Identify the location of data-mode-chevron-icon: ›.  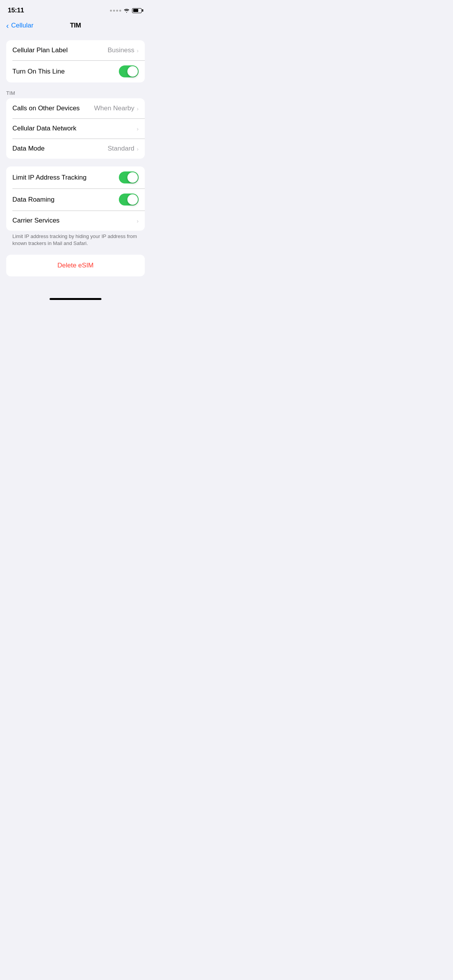
(138, 149).